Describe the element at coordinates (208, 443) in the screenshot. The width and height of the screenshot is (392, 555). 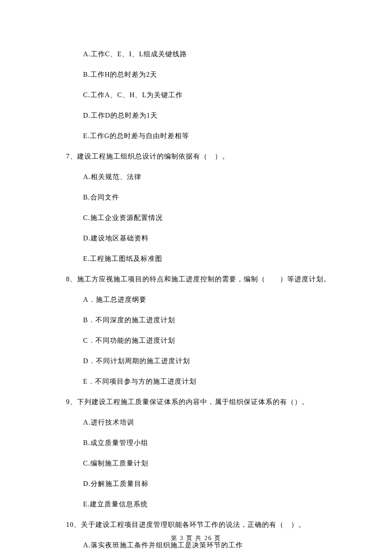
I see `q9-option-b: B.成立质量管理小组` at that location.